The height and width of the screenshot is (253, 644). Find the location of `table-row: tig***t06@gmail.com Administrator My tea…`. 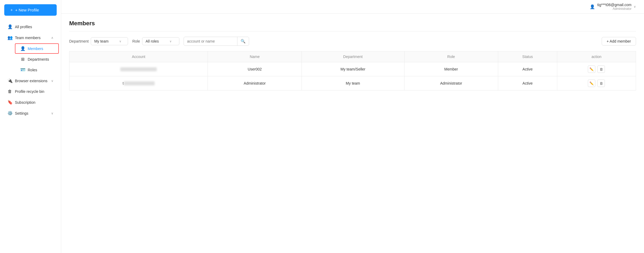

table-row: tig***t06@gmail.com Administrator My tea… is located at coordinates (353, 84).